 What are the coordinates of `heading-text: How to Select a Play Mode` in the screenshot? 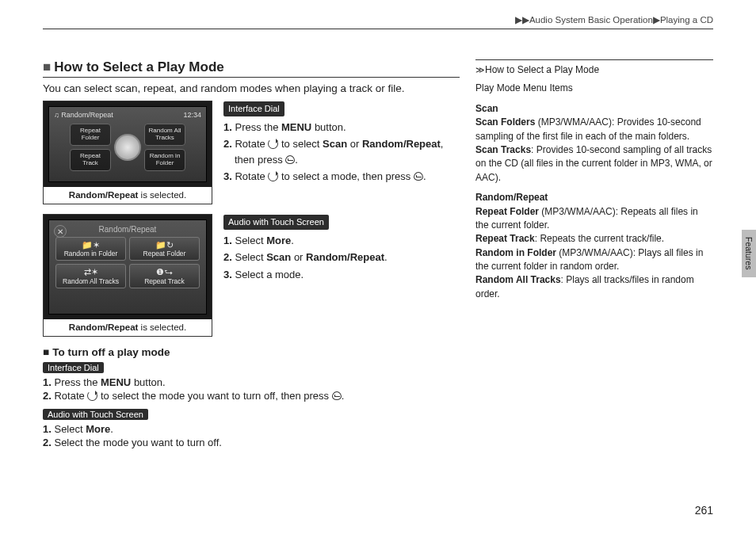 It's located at (139, 67).